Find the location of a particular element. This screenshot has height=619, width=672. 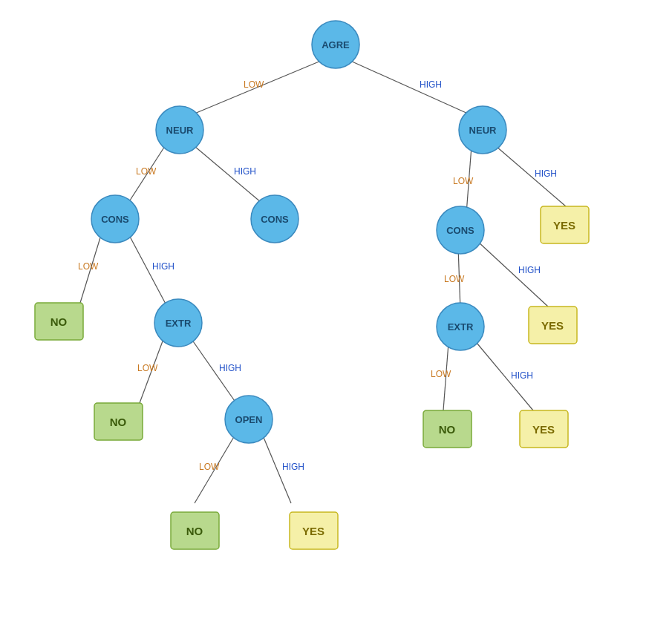

node-neur-left-label: NEUR is located at coordinates (180, 131).